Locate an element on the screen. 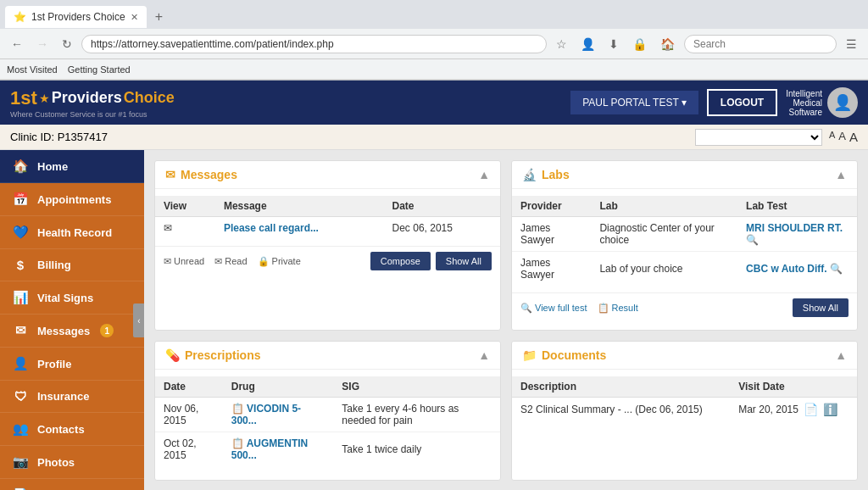 The width and height of the screenshot is (868, 490). labs-row2-test: CBC w Auto Diff. 🔍 is located at coordinates (797, 270).